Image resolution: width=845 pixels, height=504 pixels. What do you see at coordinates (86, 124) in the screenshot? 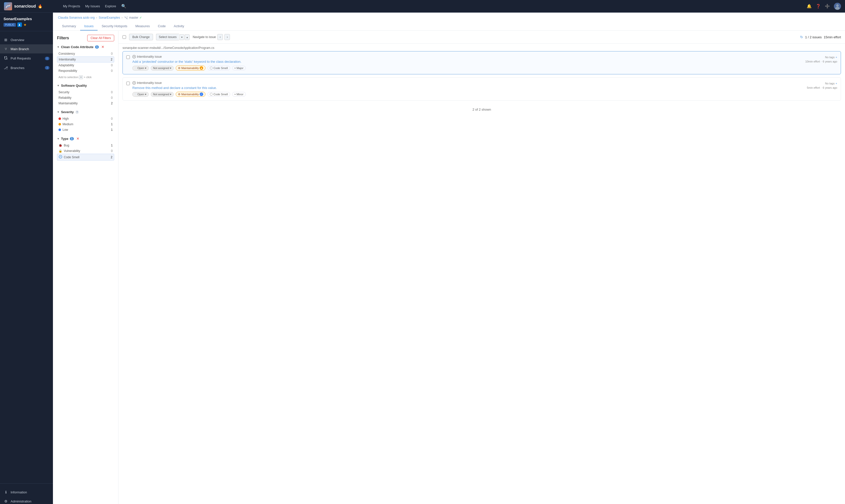
I see `filter-item-medium: Medium 1` at bounding box center [86, 124].